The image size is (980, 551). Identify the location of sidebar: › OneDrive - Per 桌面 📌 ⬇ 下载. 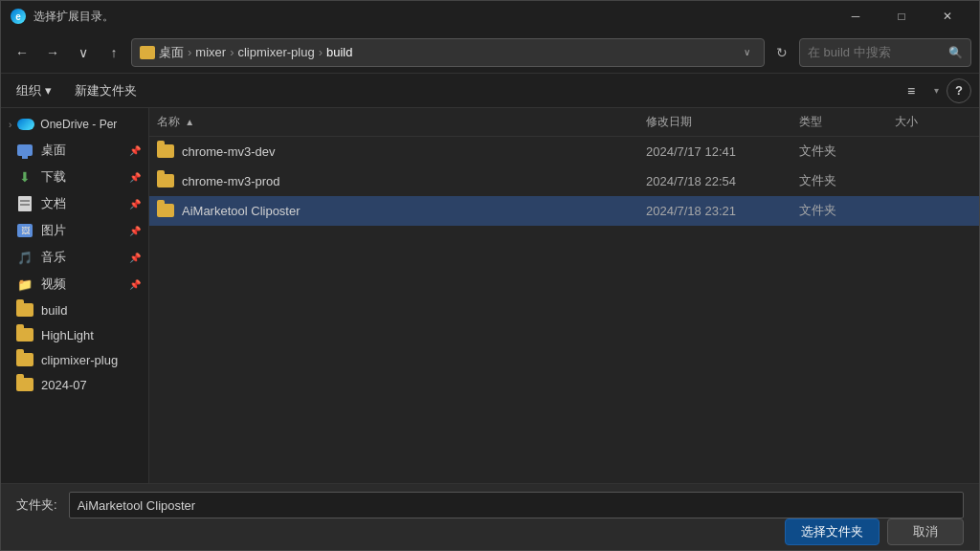
(75, 296).